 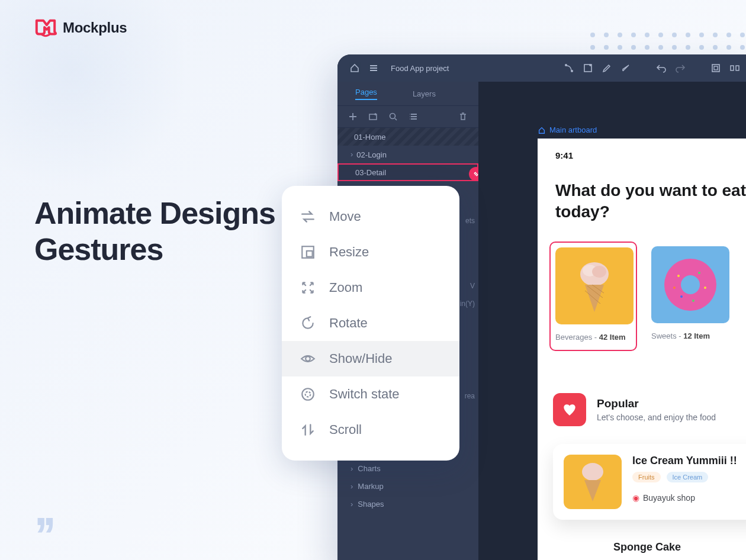 What do you see at coordinates (371, 252) in the screenshot?
I see `ctx-resize: Resize` at bounding box center [371, 252].